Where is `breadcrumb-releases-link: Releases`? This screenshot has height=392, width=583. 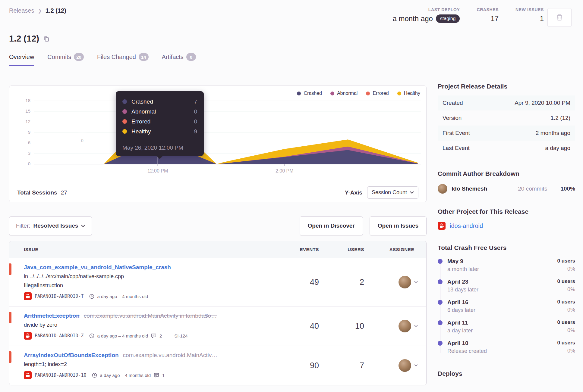
breadcrumb-releases-link: Releases is located at coordinates (22, 11).